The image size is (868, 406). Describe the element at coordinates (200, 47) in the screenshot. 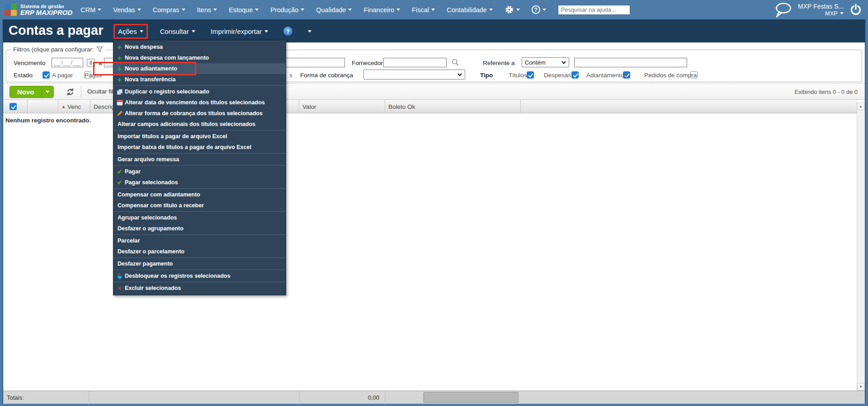

I see `menu-item-nova-despesa: Nova despesa` at that location.